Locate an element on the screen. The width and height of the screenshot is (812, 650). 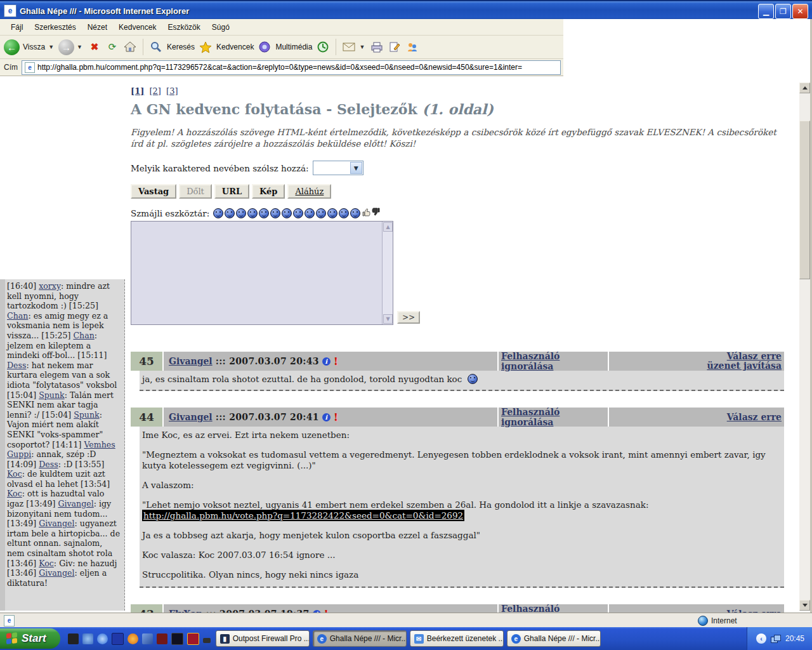
vertical-scrollbar is located at coordinates (804, 347).